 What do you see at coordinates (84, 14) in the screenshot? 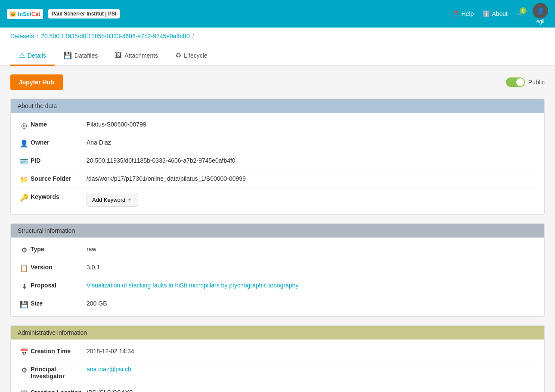
I see `psi-text: Paul Scherrer Institut | PSI` at bounding box center [84, 14].